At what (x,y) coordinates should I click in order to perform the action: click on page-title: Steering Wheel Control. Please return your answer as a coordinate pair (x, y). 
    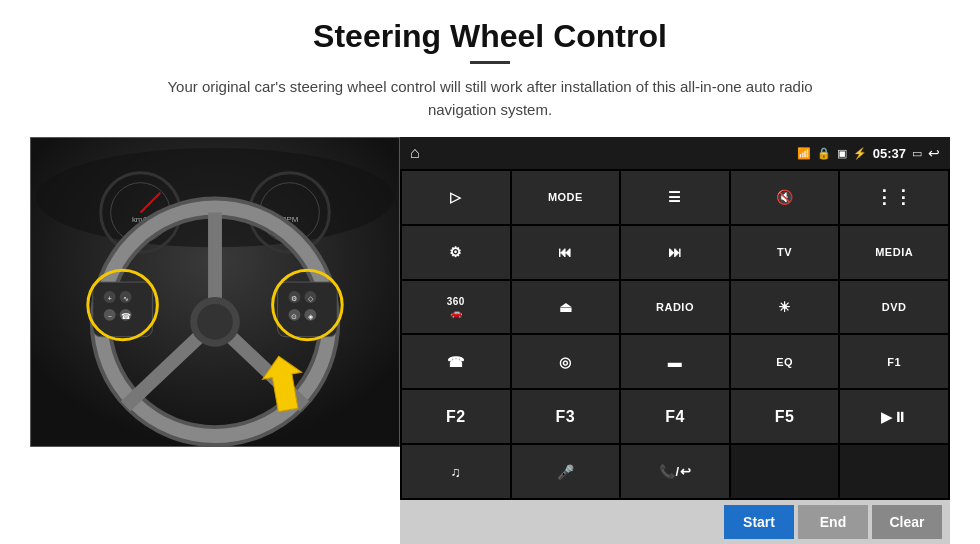
    Looking at the image, I should click on (490, 36).